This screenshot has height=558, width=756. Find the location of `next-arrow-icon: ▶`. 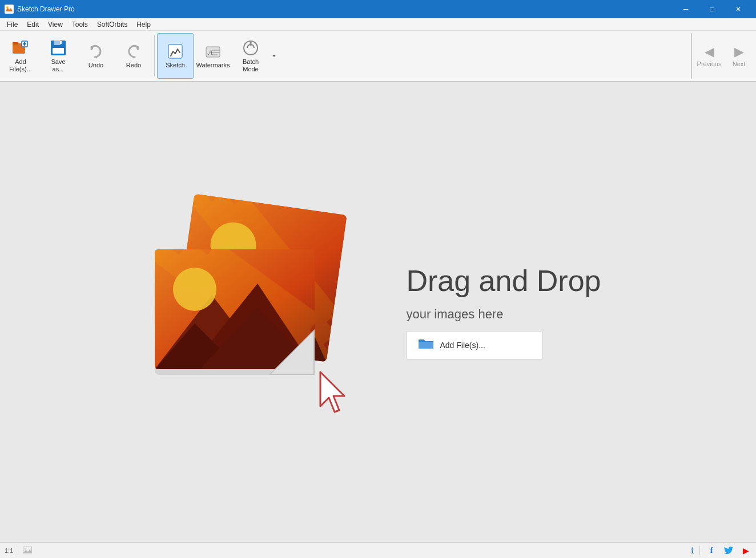

next-arrow-icon: ▶ is located at coordinates (739, 52).